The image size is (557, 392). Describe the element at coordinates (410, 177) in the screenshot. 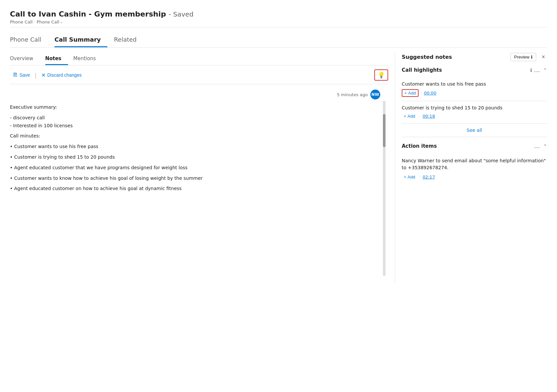

I see `add-action-1-button: + Add` at that location.